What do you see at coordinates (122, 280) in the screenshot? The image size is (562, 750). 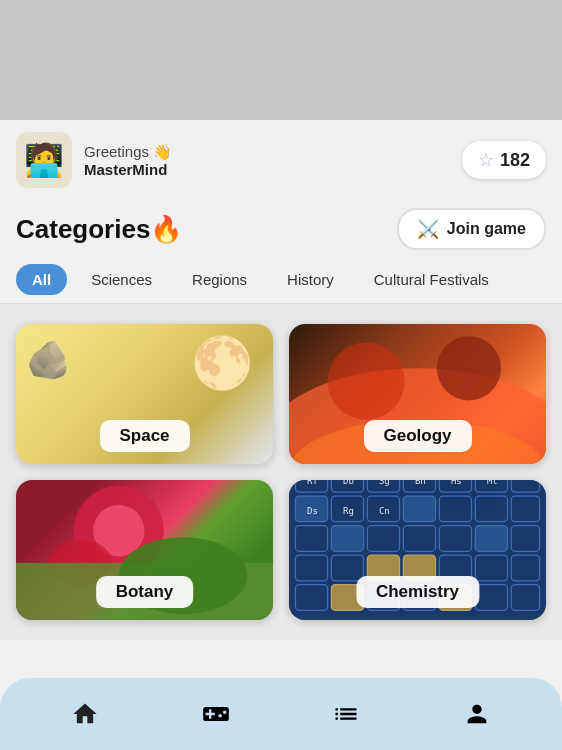 I see `filter-tab-sciences: Sciences` at bounding box center [122, 280].